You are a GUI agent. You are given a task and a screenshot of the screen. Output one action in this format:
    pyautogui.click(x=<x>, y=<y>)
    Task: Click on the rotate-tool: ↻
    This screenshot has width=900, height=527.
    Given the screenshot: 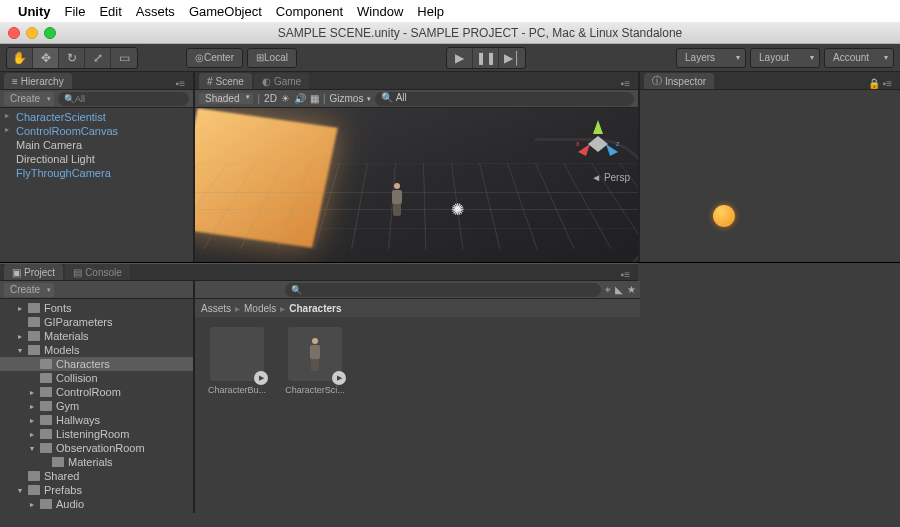 What is the action you would take?
    pyautogui.click(x=72, y=58)
    